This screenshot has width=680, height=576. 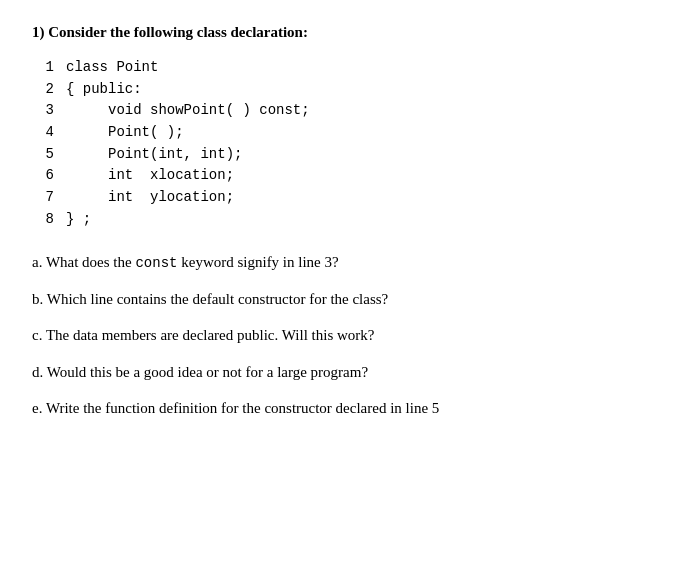 I want to click on code-line: 5 Point(int, int);, so click(x=340, y=155).